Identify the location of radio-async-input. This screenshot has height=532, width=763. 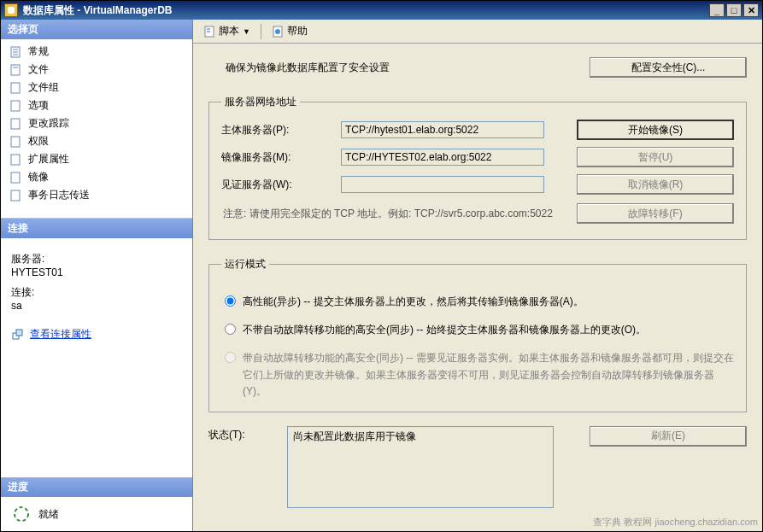
(231, 301).